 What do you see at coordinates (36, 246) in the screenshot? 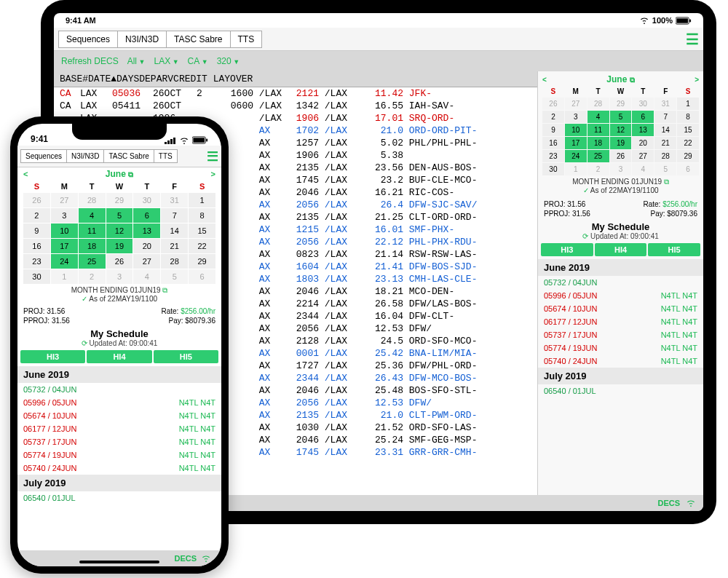
I see `cal-cell: 16` at bounding box center [36, 246].